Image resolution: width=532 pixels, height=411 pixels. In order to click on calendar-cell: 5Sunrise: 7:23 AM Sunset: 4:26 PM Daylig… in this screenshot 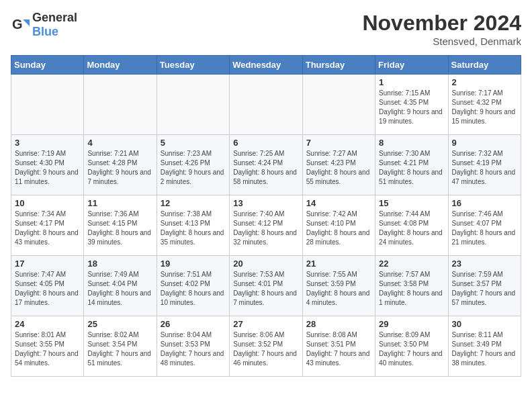, I will do `click(193, 165)`.